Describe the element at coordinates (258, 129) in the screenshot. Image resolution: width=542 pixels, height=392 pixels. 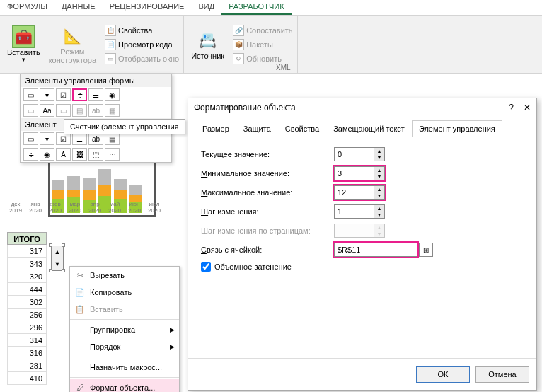
I see `tab-protection: Защита` at that location.